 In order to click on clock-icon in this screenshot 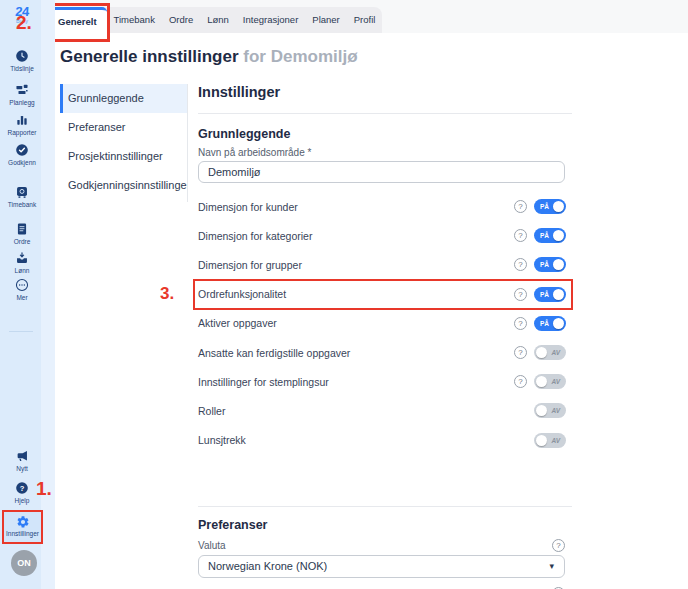, I will do `click(22, 56)`.